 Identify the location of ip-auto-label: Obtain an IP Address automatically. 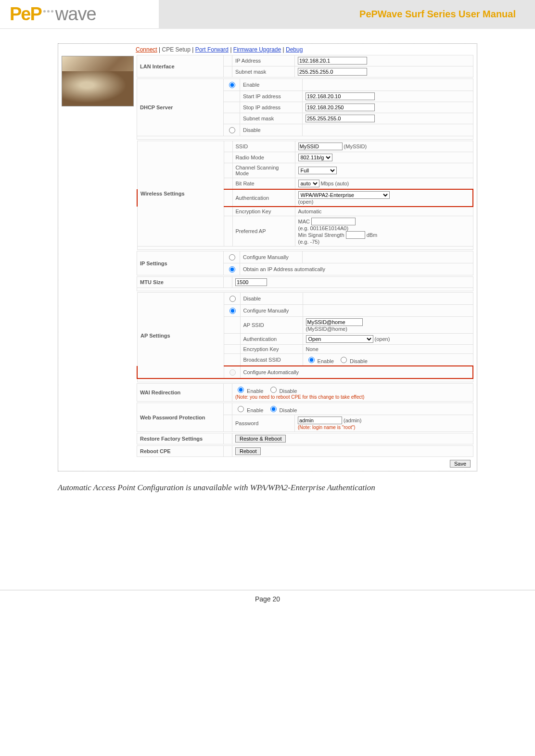
(357, 270).